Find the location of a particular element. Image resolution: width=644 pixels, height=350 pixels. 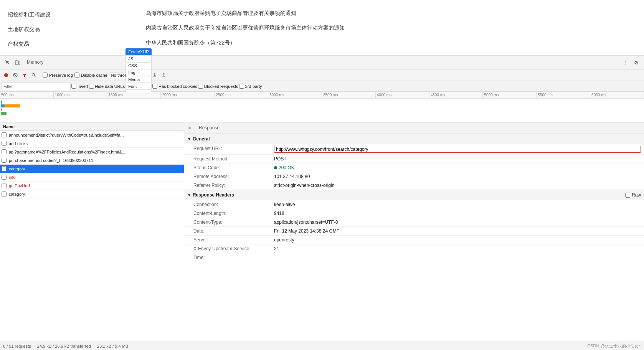

website-nav: 招投标和工程建设 土地矿权交易 产权交易 is located at coordinates (71, 28).